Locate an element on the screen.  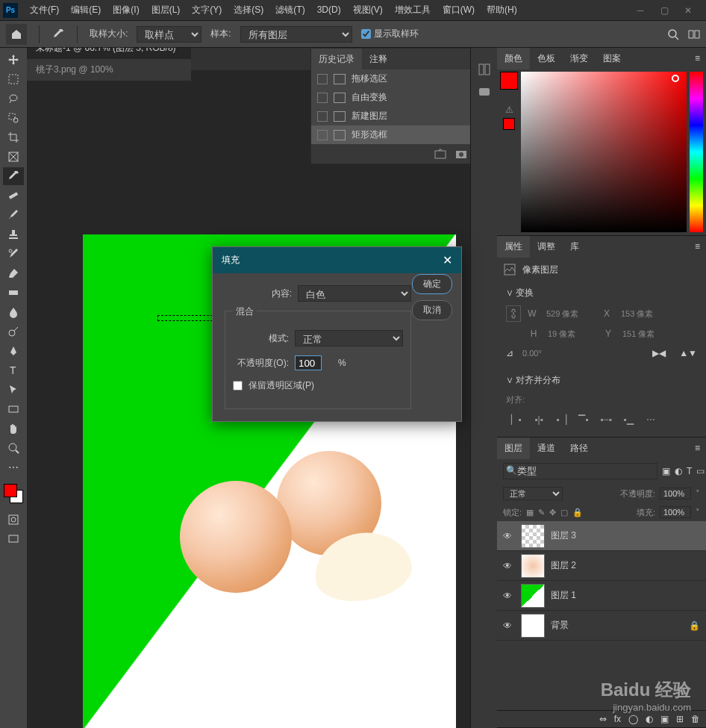
align-right-icon: ▪▕ is located at coordinates (561, 420).